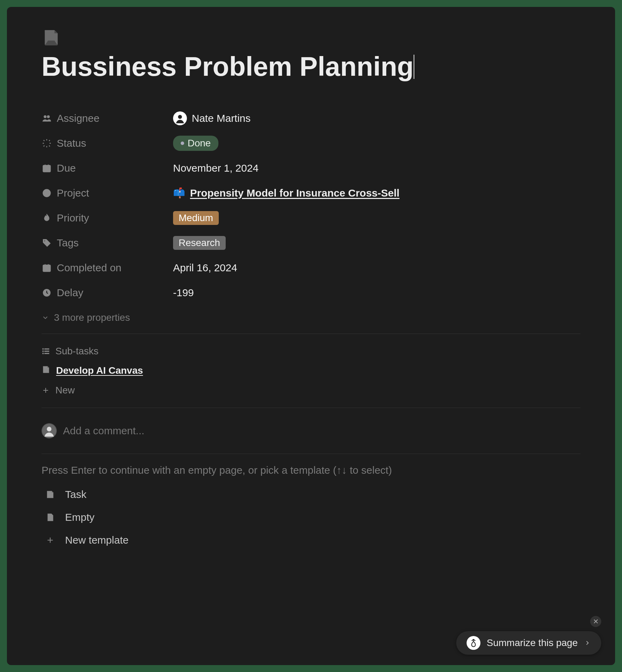  Describe the element at coordinates (65, 390) in the screenshot. I see `new-subtask-label: New` at that location.